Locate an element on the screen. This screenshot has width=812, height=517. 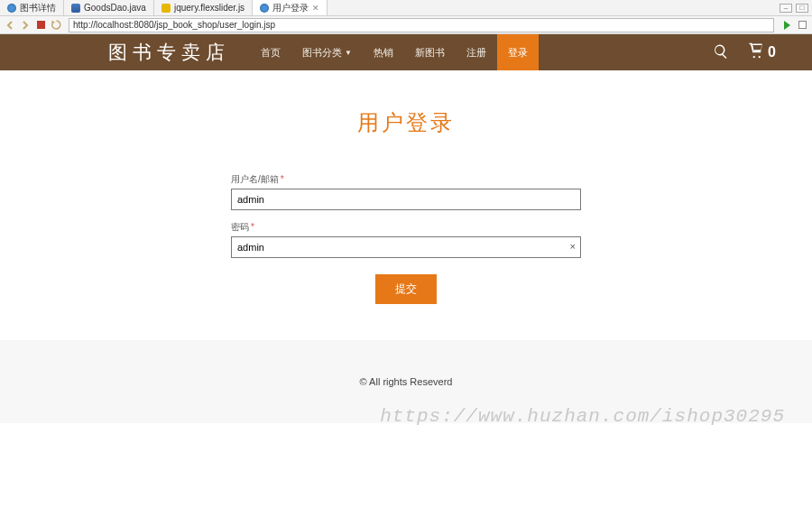
site-brand: 图书专卖店 is located at coordinates (121, 52).